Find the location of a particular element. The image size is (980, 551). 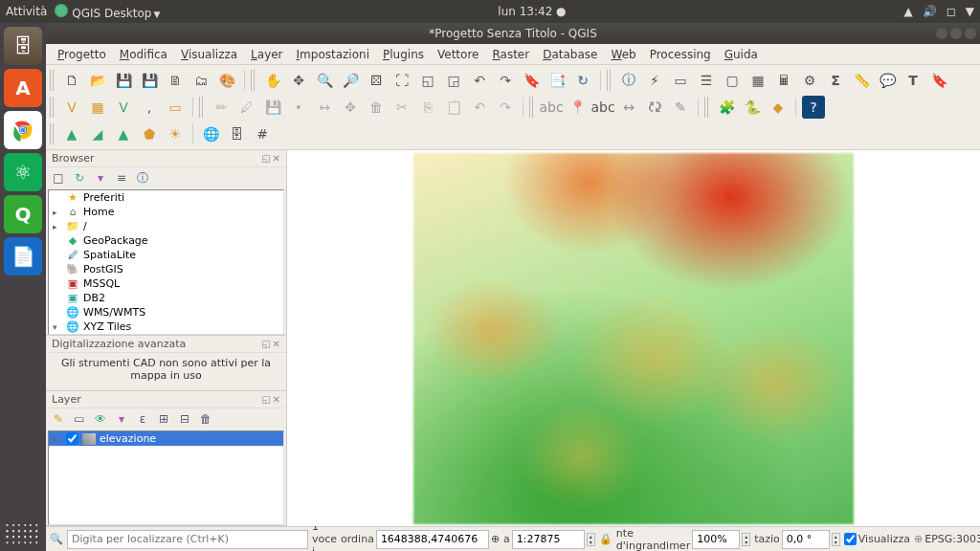

menu-rogetto: Progetto is located at coordinates (82, 55).